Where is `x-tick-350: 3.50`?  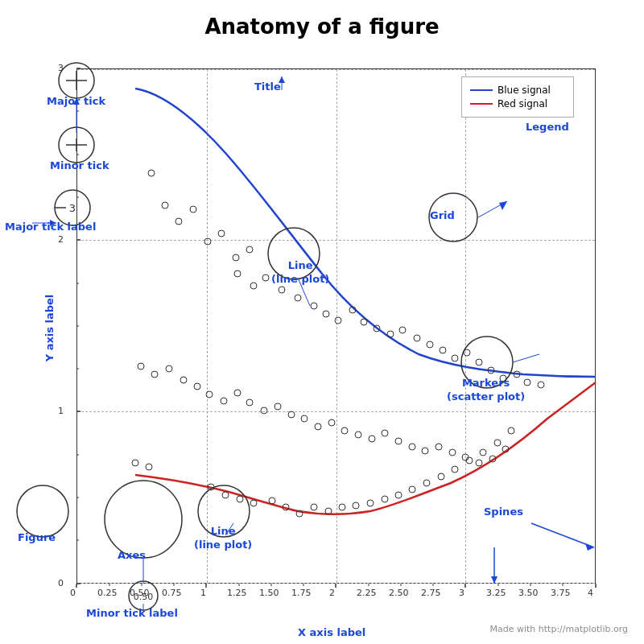 x-tick-350: 3.50 is located at coordinates (528, 592).